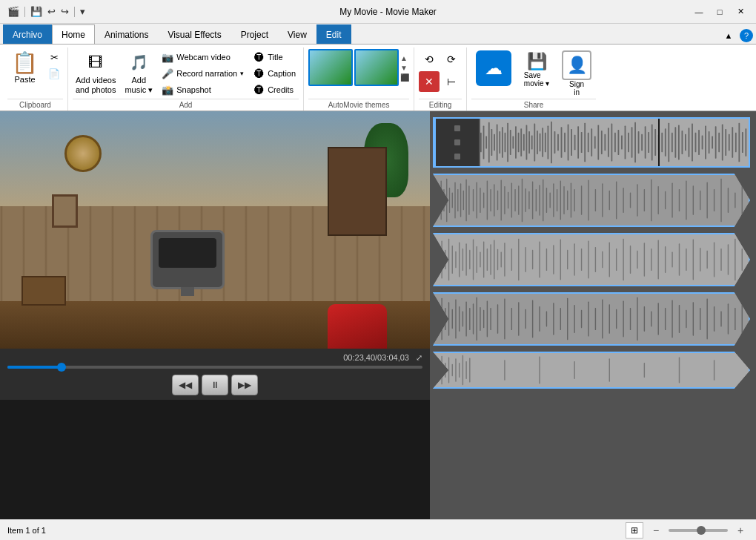 The image size is (756, 540). I want to click on cut-button: ✂, so click(54, 57).